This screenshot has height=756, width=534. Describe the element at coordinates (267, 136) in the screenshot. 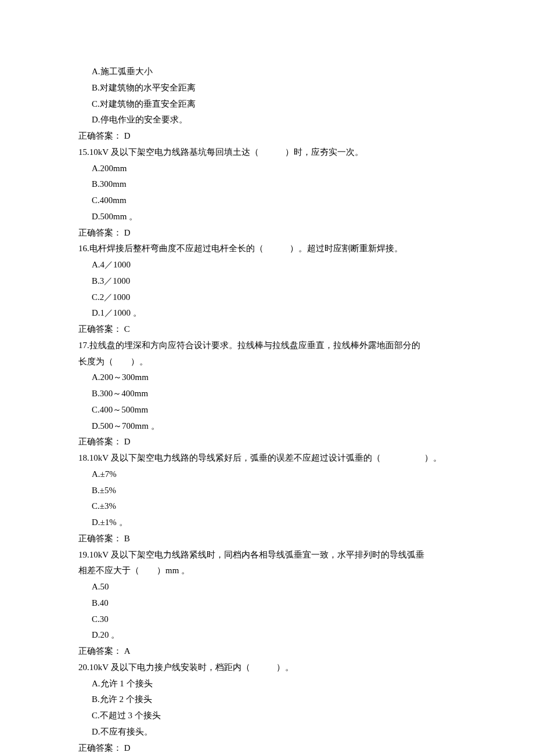

I see `q14-answer: 正确答案： D` at that location.